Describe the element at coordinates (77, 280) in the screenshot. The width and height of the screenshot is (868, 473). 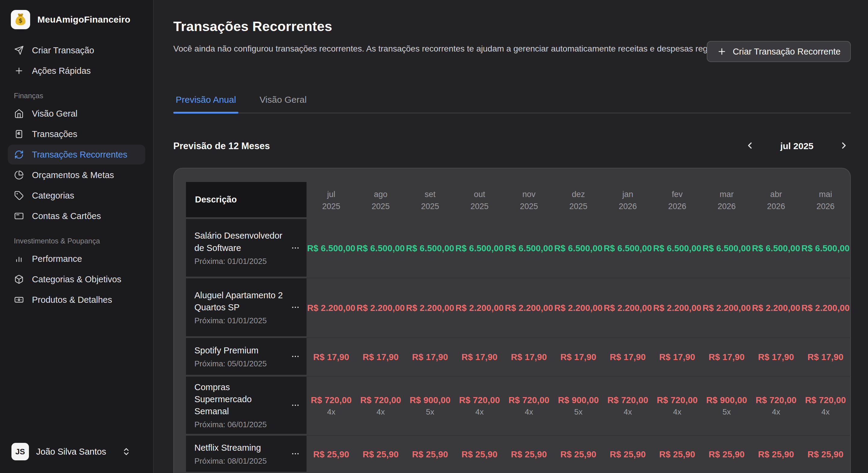
I see `sidebar-item-label: Categorias & Objetivos` at that location.